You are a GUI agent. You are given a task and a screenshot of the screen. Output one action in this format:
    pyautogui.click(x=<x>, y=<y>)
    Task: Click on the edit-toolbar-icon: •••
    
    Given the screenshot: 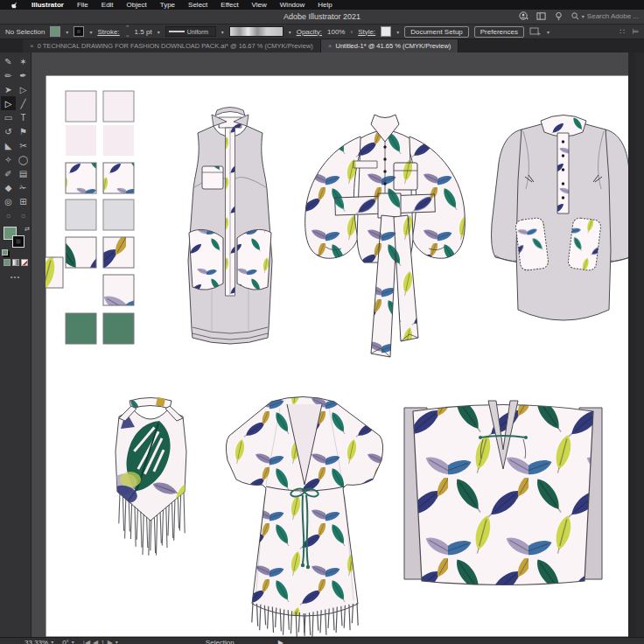 What is the action you would take?
    pyautogui.click(x=16, y=273)
    